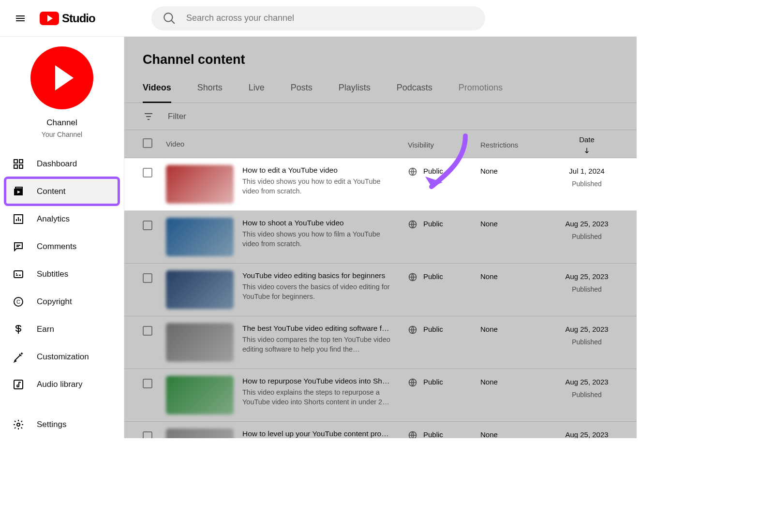 The height and width of the screenshot is (532, 774). I want to click on filter-placeholder: Filter, so click(177, 117).